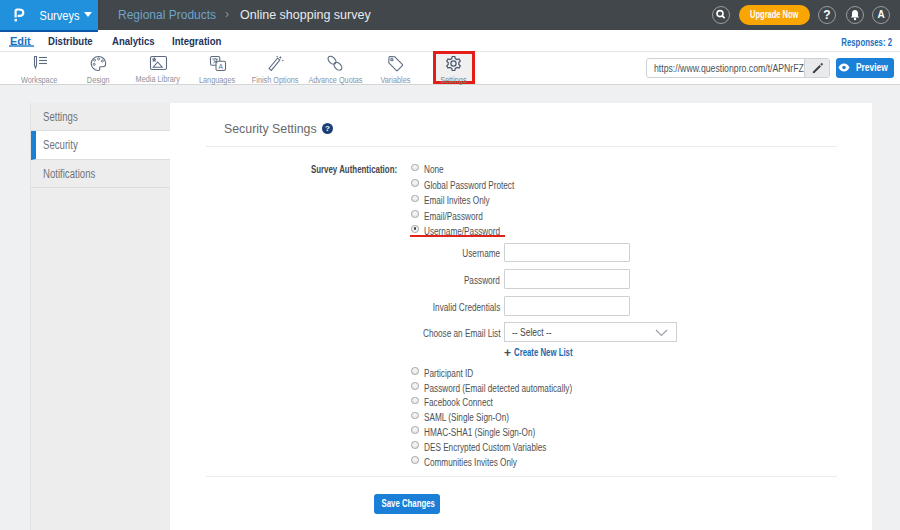  What do you see at coordinates (220, 66) in the screenshot?
I see `svg-text: A` at bounding box center [220, 66].